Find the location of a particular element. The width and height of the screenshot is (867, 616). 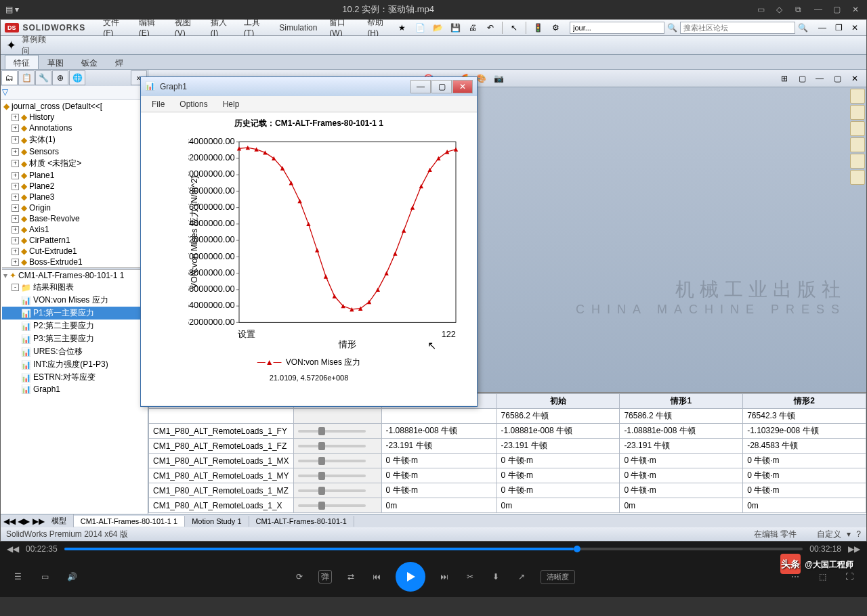

pin-icon: ◇ is located at coordinates (781, 9).